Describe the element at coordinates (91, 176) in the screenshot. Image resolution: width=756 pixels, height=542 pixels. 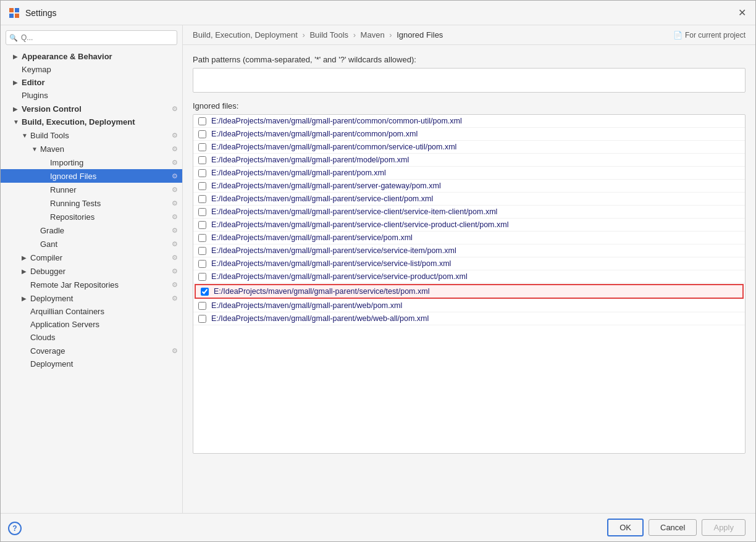
I see `sidebar-item-ignored-files: Ignored Files⚙` at that location.